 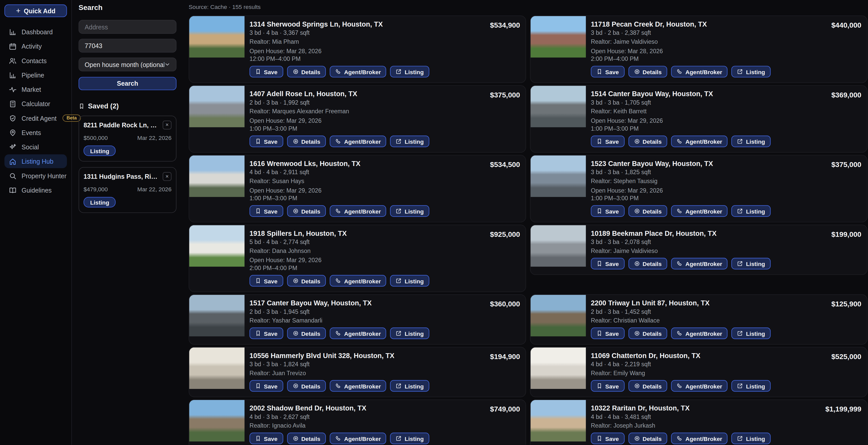 What do you see at coordinates (36, 32) in the screenshot?
I see `sidebar-item-dashboard: Dashboard` at bounding box center [36, 32].